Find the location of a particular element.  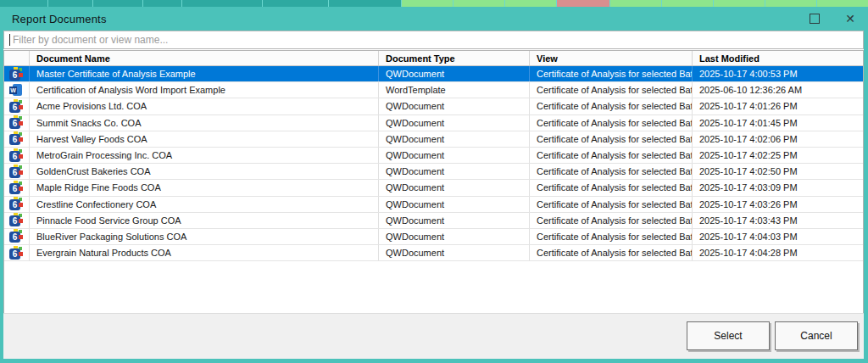

dialog-titlebar: Report Documents ✕ is located at coordinates (434, 19).